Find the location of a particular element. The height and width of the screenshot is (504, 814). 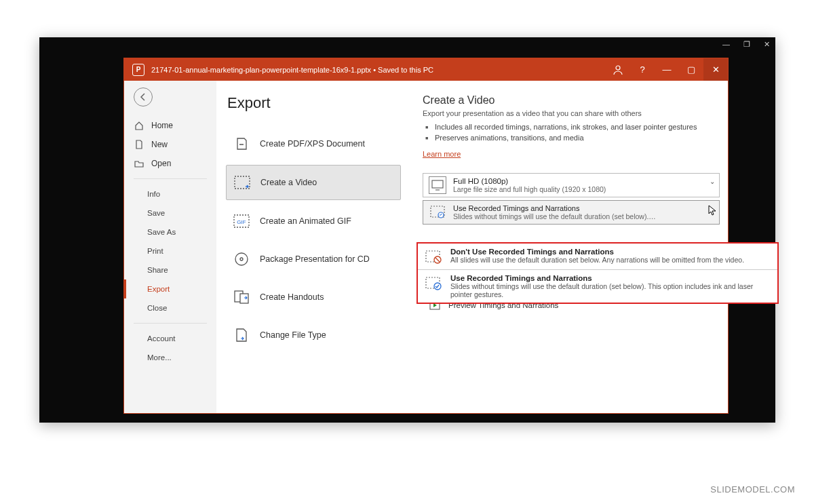

open-icon is located at coordinates (139, 163).